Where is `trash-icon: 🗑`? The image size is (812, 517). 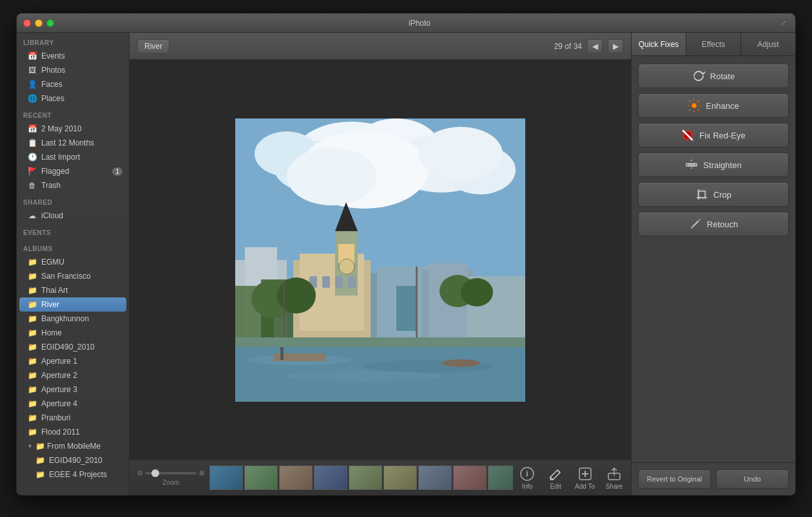 trash-icon: 🗑 is located at coordinates (32, 185).